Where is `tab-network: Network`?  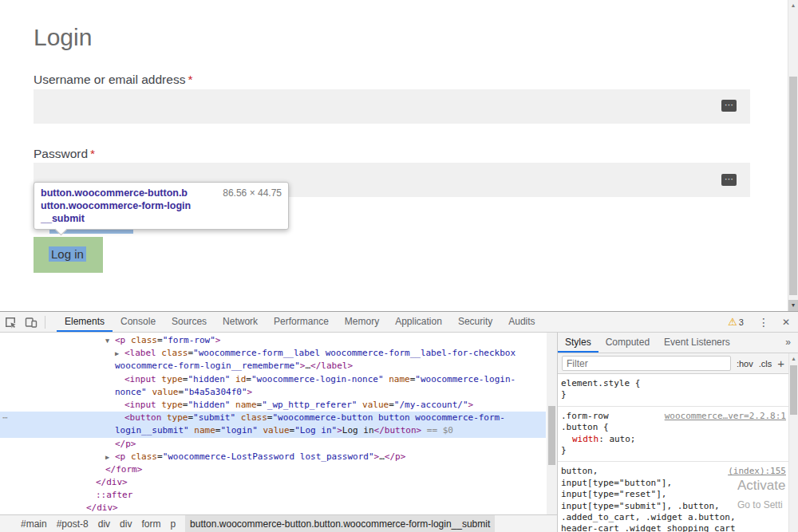 tab-network: Network is located at coordinates (240, 322).